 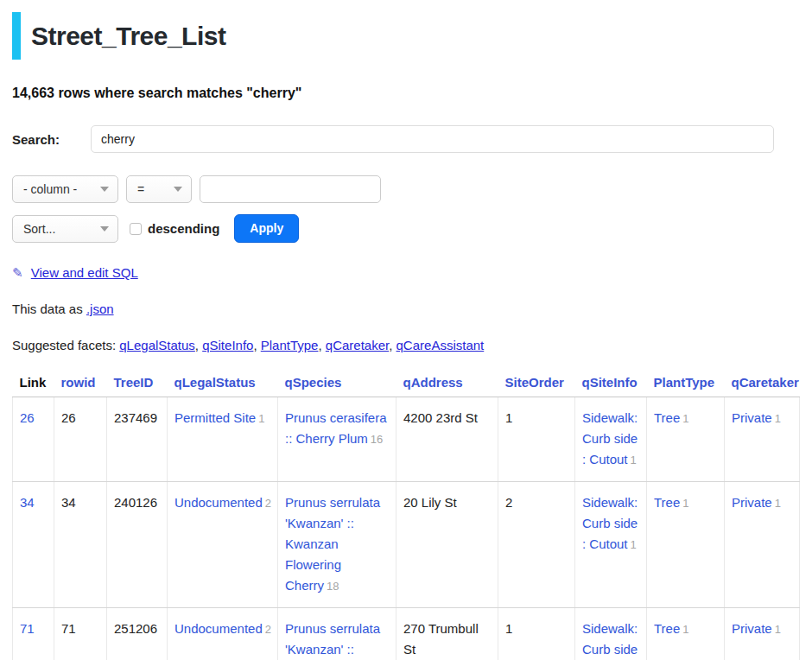 What do you see at coordinates (537, 384) in the screenshot?
I see `column-header-siteorder: SiteOrder` at bounding box center [537, 384].